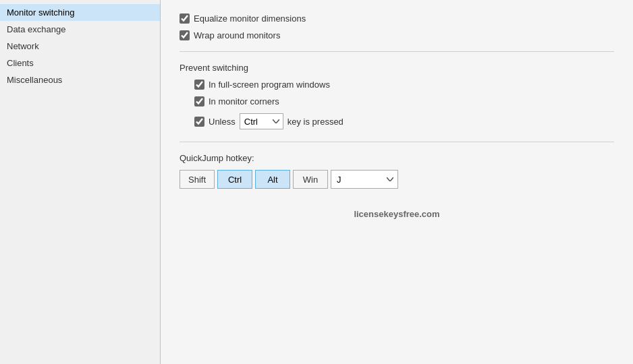  Describe the element at coordinates (397, 19) in the screenshot. I see `equalize-row: Equalize monitor dimensions` at that location.